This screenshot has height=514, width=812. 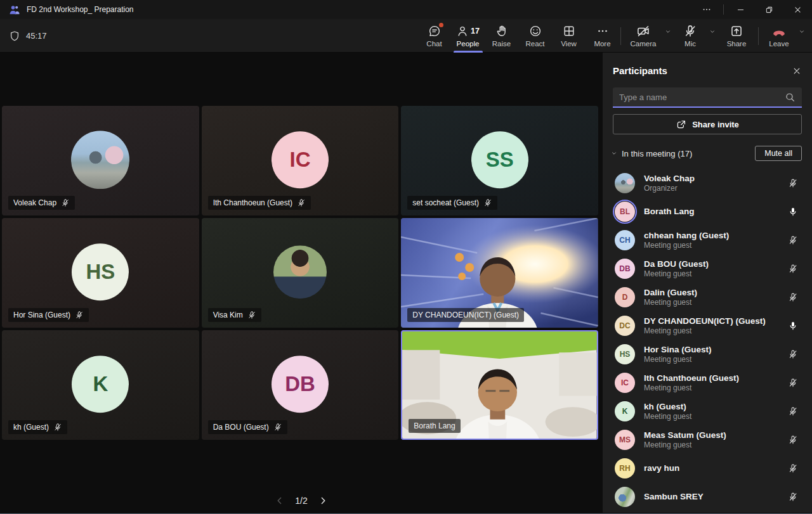 I want to click on participant-row: DB Da BOU (Guest) Meeting guest, so click(x=707, y=269).